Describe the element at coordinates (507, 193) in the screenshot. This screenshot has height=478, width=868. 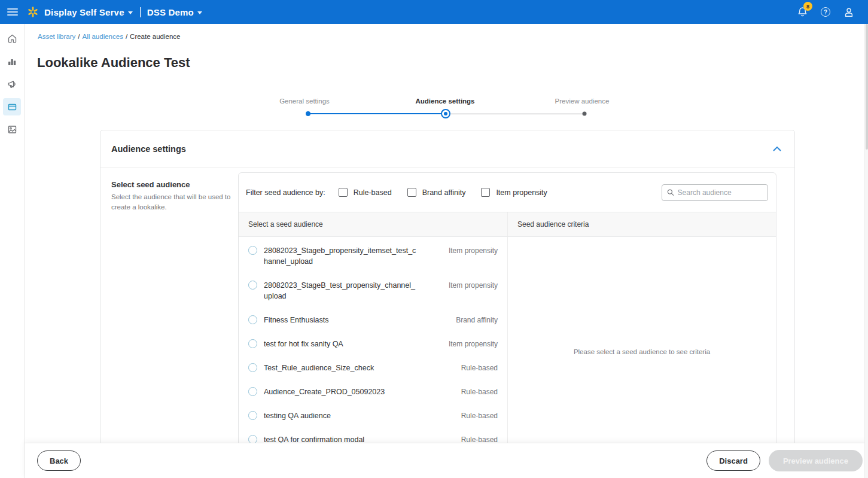
I see `filter-bar: Filter seed audience by: Rule-based Bran…` at that location.